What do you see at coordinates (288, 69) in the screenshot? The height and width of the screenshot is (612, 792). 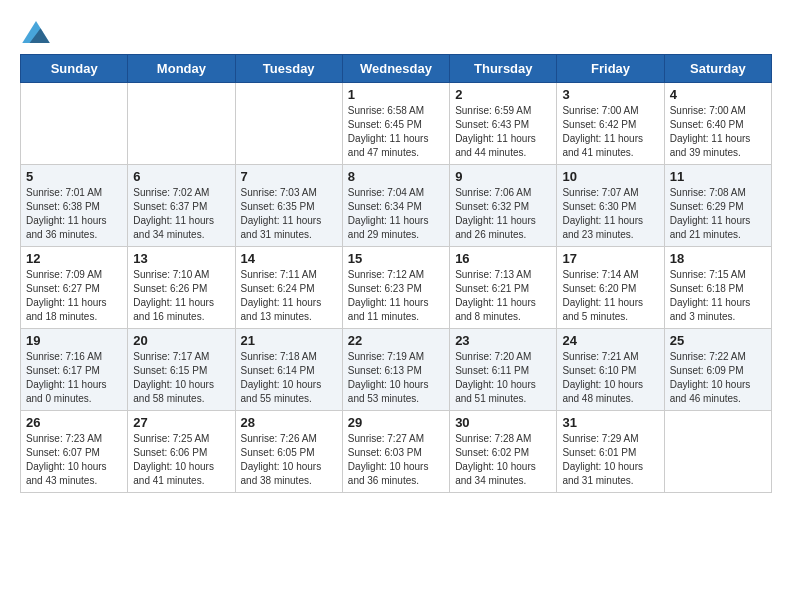 I see `day-header-tuesday: Tuesday` at bounding box center [288, 69].